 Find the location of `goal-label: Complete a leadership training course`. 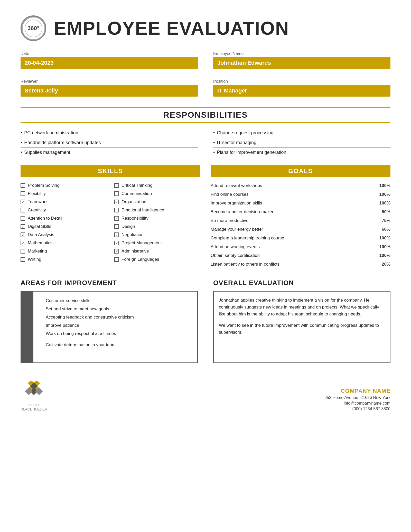

goal-label: Complete a leadership training course is located at coordinates (247, 238).